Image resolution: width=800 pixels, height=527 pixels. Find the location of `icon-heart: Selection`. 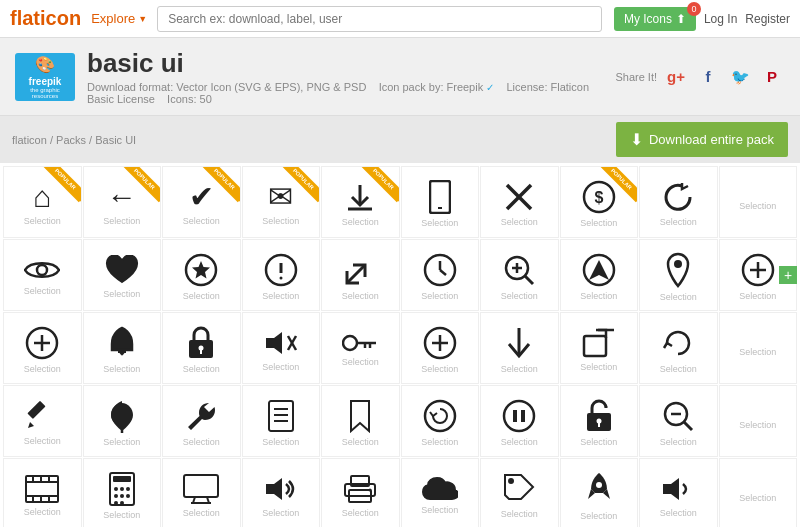

icon-heart: Selection is located at coordinates (122, 275).